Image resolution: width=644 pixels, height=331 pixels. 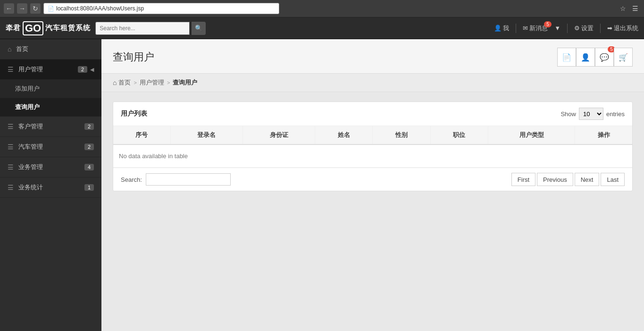 What do you see at coordinates (558, 28) in the screenshot?
I see `dropdown-arrow-icon: ▼` at bounding box center [558, 28].